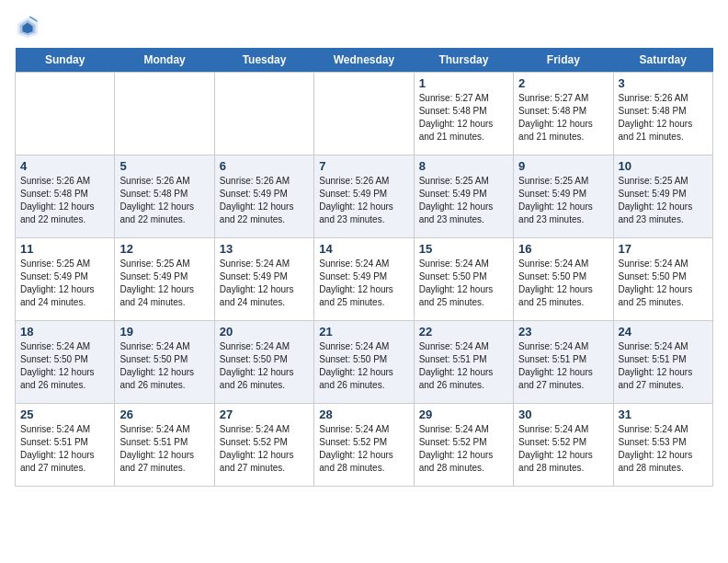  I want to click on day-number: 18, so click(64, 331).